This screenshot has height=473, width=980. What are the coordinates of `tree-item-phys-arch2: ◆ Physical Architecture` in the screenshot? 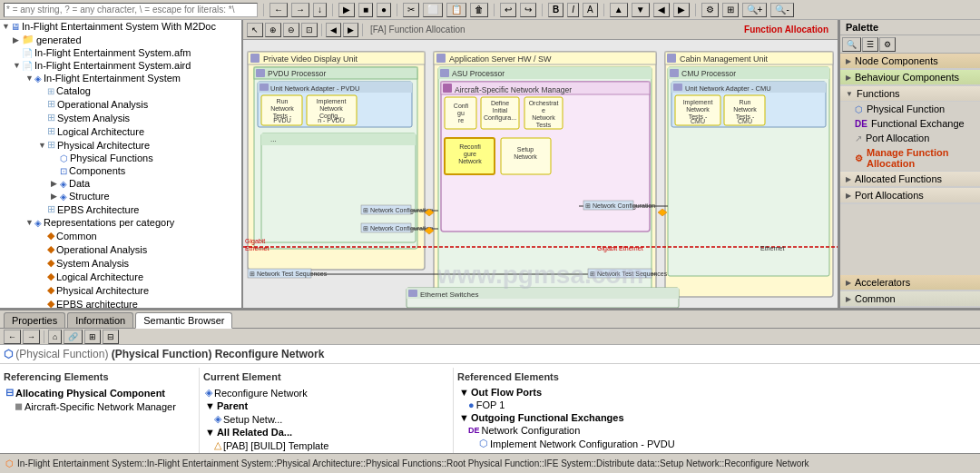 It's located at (121, 291).